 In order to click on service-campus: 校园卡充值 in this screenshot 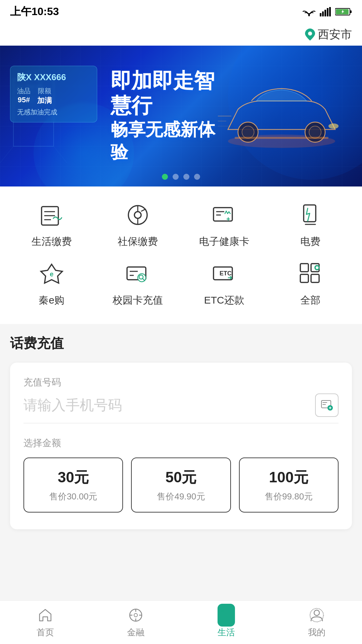, I will do `click(138, 283)`.